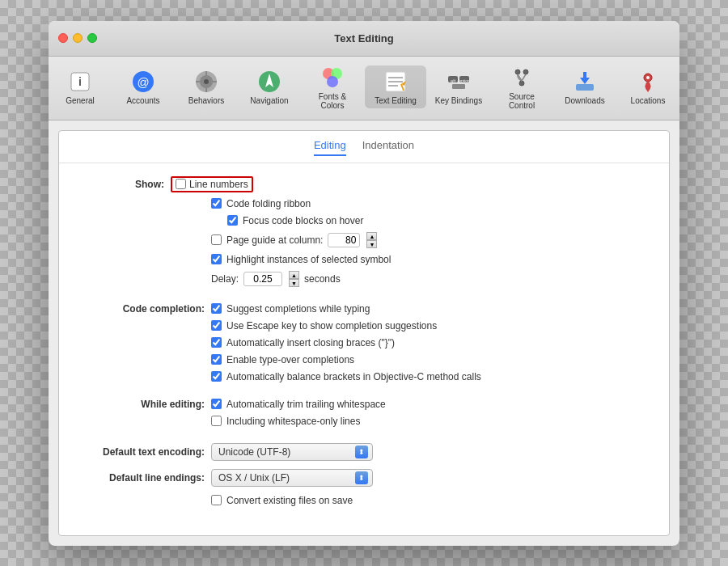 Image resolution: width=728 pixels, height=566 pixels. What do you see at coordinates (217, 377) in the screenshot?
I see `balance-brackets-checkbox` at bounding box center [217, 377].